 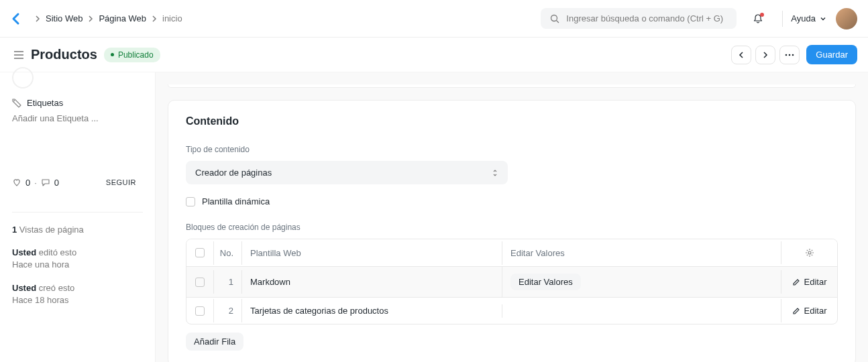 What do you see at coordinates (741, 55) in the screenshot?
I see `prev-button` at bounding box center [741, 55].